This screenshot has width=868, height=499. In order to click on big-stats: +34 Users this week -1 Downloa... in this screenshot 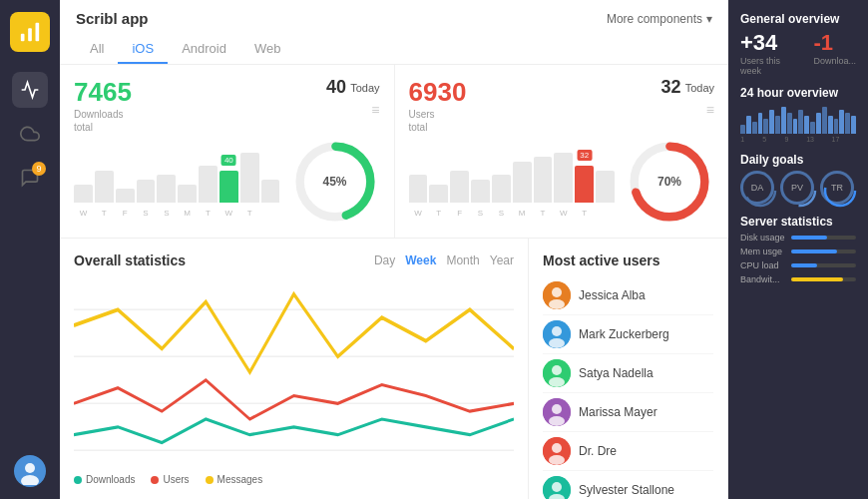, I will do `click(798, 53)`.